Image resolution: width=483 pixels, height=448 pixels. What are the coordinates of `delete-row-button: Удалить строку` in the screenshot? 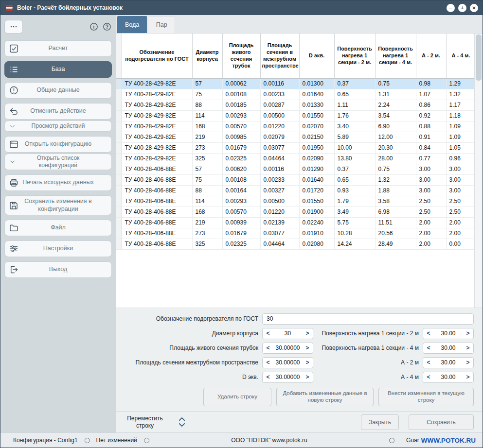 It's located at (237, 397).